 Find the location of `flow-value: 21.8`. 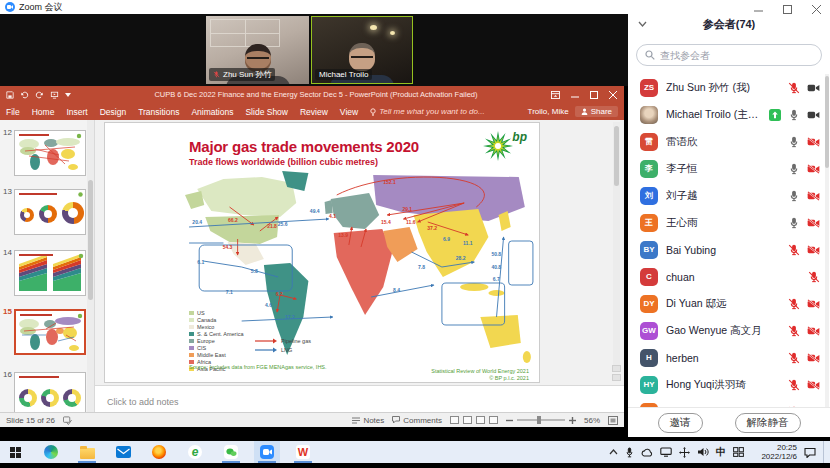

flow-value: 21.8 is located at coordinates (272, 226).